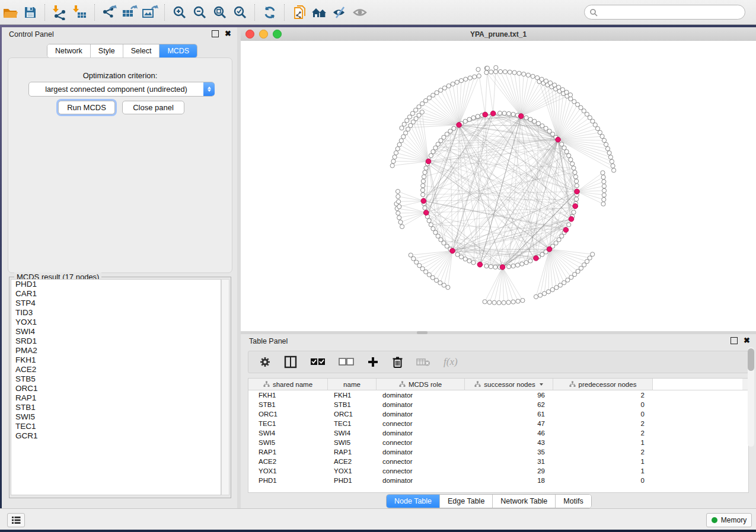 This screenshot has height=532, width=756. What do you see at coordinates (116, 341) in the screenshot?
I see `mcds-result-item: SRD1` at bounding box center [116, 341].